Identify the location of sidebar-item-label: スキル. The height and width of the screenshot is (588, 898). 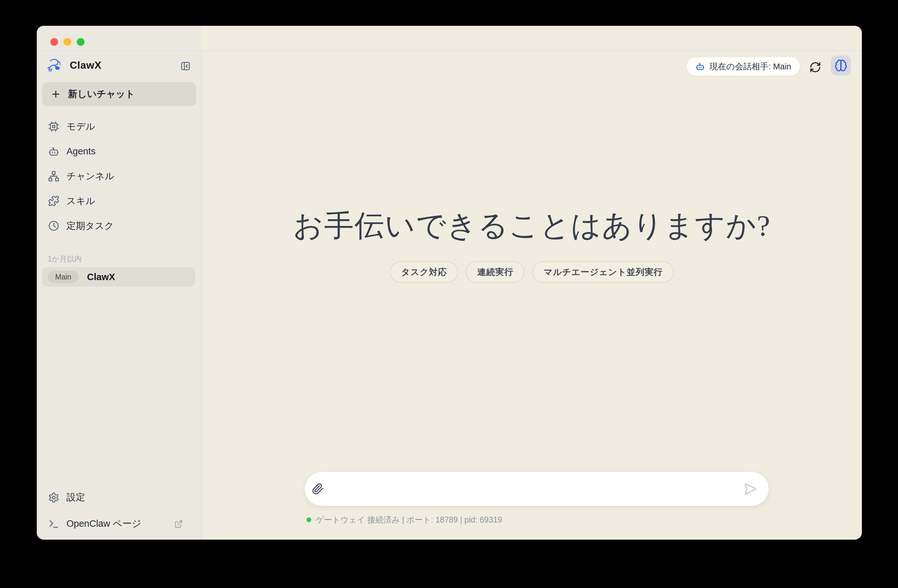
(81, 201).